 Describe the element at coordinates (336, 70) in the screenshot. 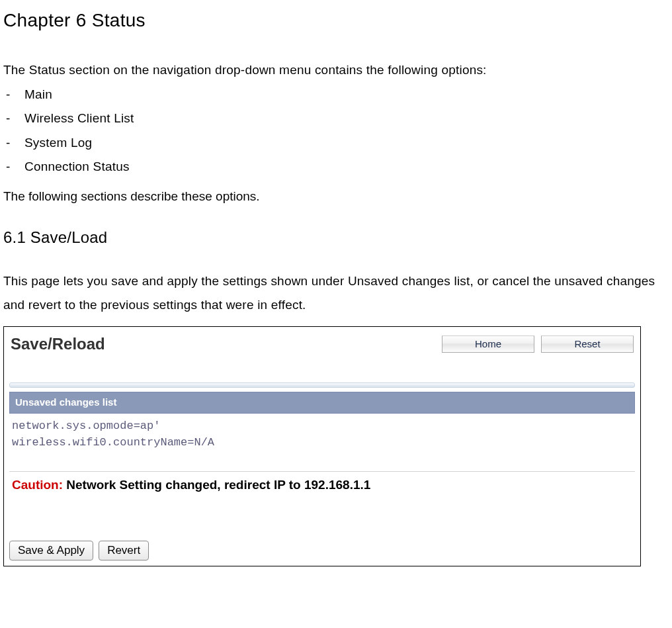

I see `intro-text: The Status section on the navigation dro…` at that location.